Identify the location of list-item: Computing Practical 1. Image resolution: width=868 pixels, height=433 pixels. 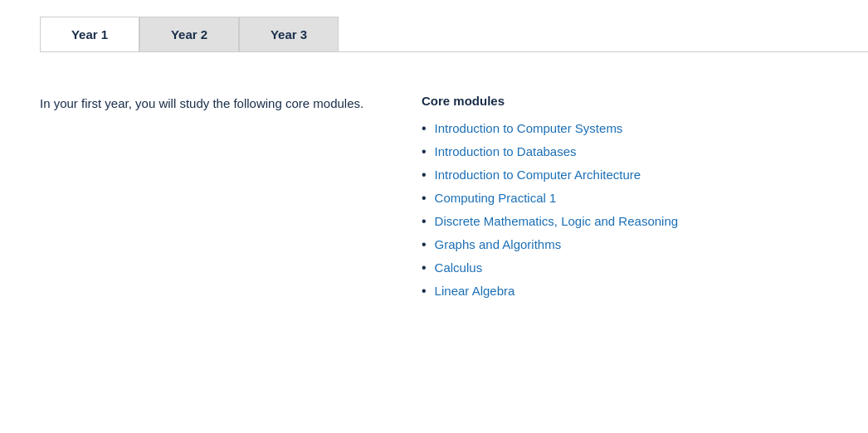
(625, 198).